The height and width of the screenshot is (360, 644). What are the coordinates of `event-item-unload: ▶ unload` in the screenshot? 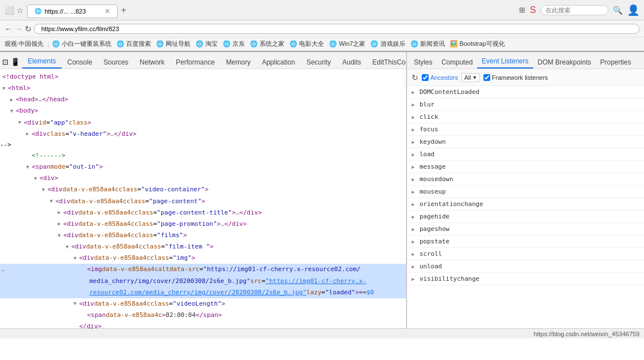 It's located at (526, 267).